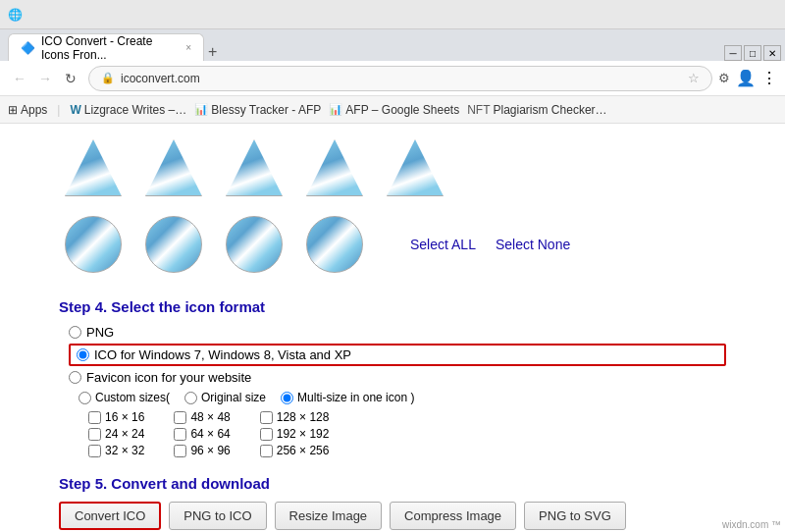 The image size is (785, 532). I want to click on select-none-link: Select None, so click(533, 244).